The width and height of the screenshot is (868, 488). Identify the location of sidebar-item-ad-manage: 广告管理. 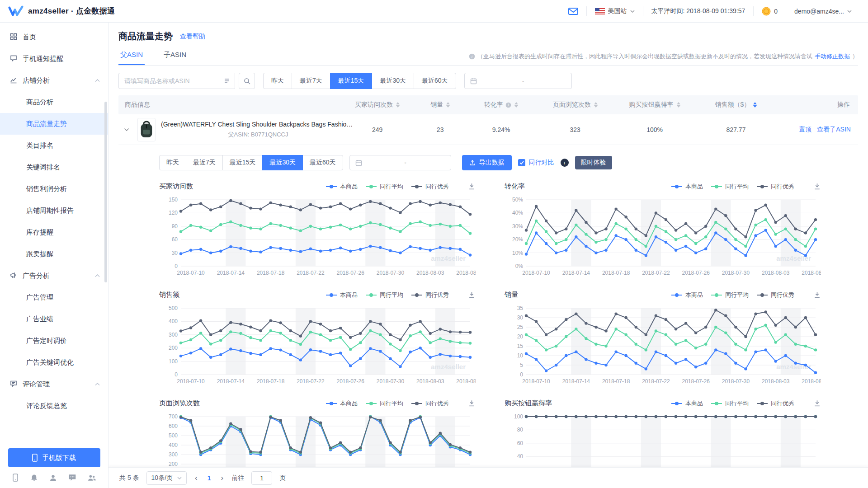
(54, 297).